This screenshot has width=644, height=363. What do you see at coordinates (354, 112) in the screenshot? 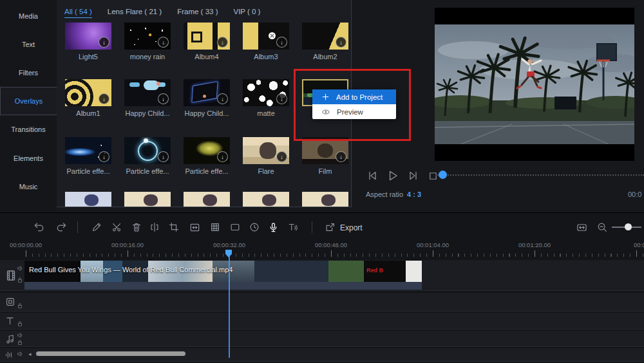
I see `context-menu-preview: Preview` at bounding box center [354, 112].